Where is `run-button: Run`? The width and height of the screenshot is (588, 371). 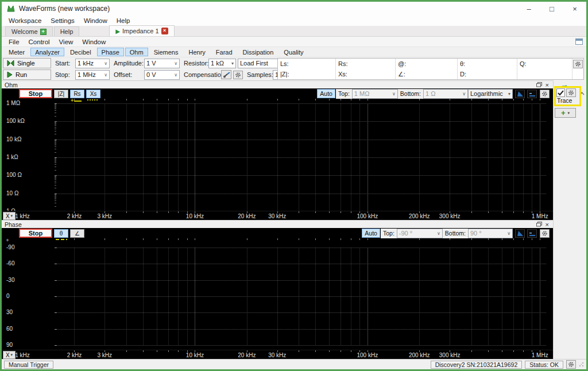 run-button: Run is located at coordinates (27, 75).